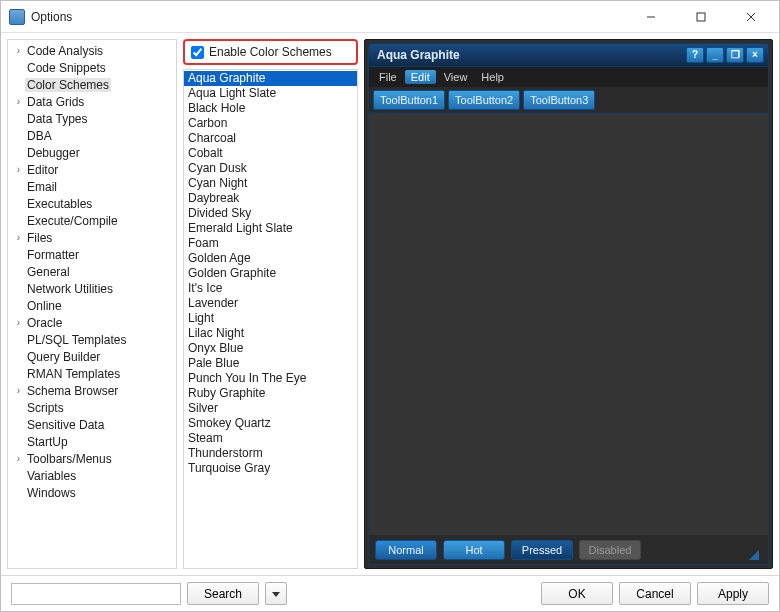 The image size is (780, 612). Describe the element at coordinates (270, 94) in the screenshot. I see `scheme-item: Aqua Light Slate` at that location.